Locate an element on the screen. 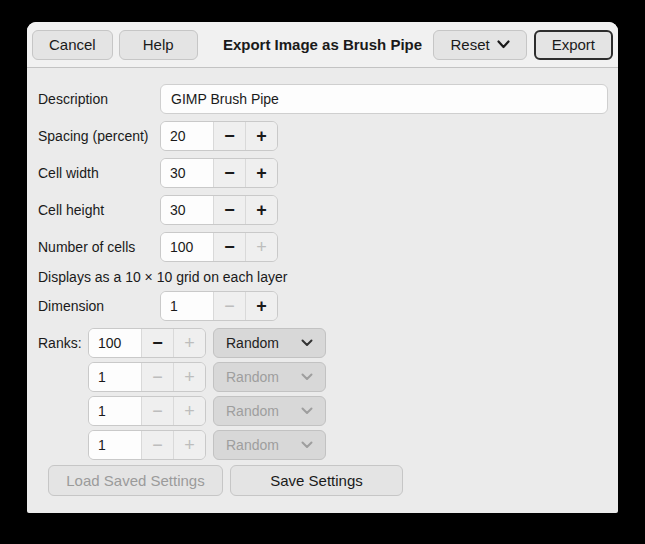 The height and width of the screenshot is (544, 645). spacing-row: Spacing (percent) − + is located at coordinates (323, 136).